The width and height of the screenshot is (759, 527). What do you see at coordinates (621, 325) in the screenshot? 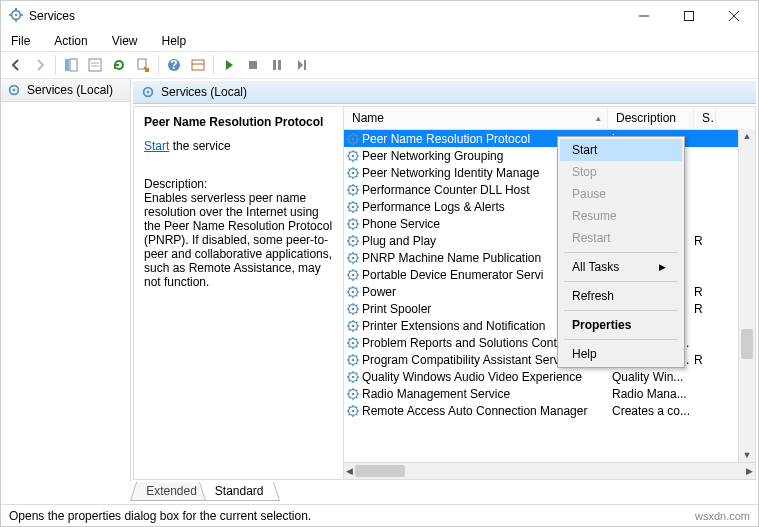
I see `ctx-properties: Properties` at bounding box center [621, 325].